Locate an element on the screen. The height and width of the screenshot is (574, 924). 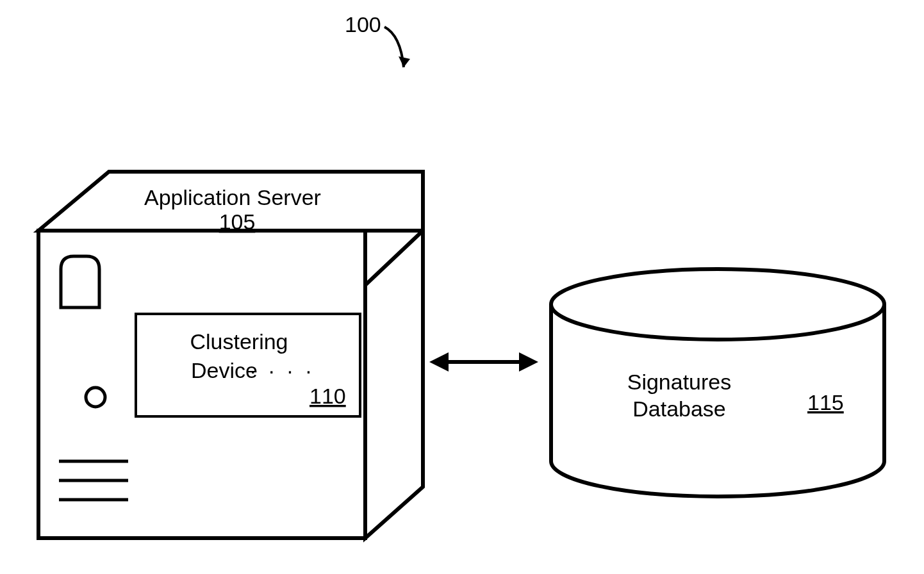
server-label: Application Server is located at coordinates (233, 197).